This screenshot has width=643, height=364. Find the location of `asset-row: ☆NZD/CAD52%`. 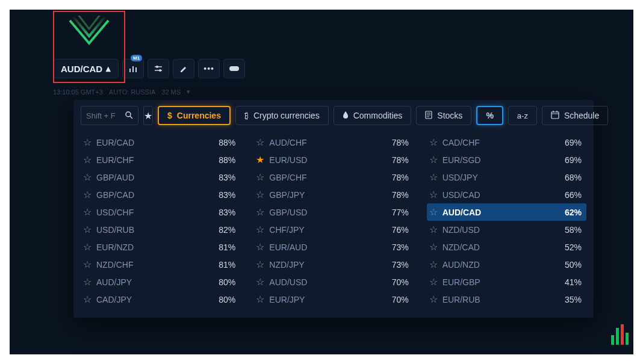

asset-row: ☆NZD/CAD52% is located at coordinates (507, 247).